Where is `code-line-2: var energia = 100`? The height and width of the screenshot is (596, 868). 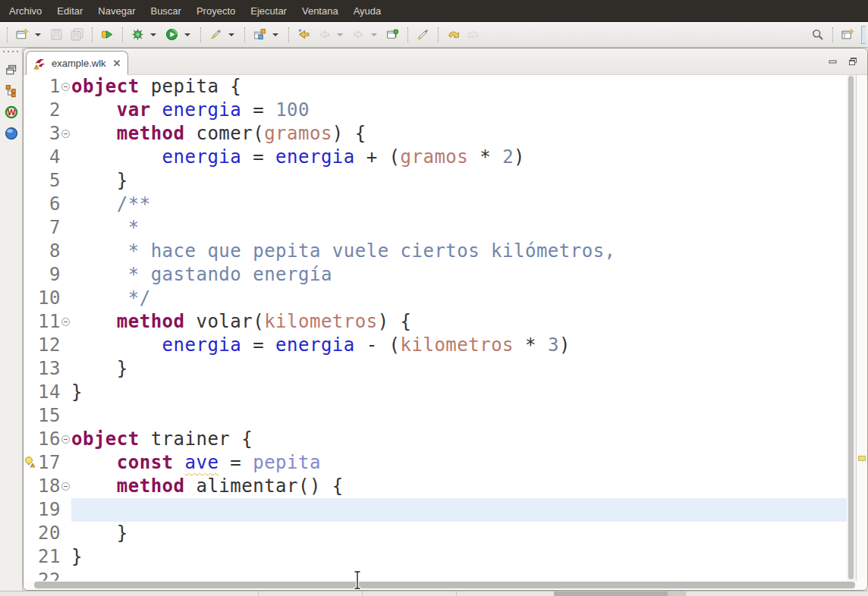 code-line-2: var energia = 100 is located at coordinates (459, 111).